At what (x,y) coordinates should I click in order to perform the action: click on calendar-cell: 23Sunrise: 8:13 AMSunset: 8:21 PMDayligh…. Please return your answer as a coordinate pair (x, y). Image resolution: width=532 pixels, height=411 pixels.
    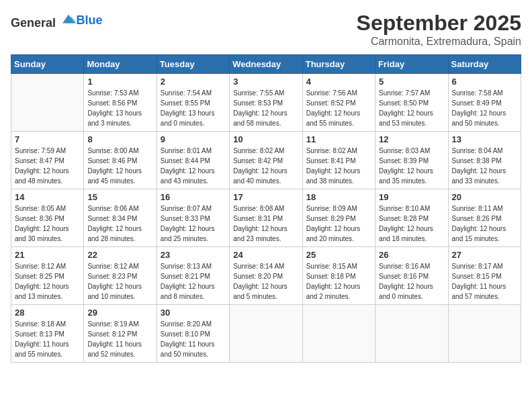
    Looking at the image, I should click on (193, 276).